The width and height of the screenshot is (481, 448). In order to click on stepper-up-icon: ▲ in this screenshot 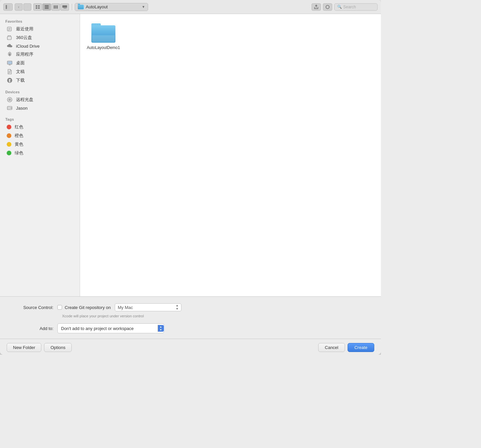, I will do `click(161, 327)`.